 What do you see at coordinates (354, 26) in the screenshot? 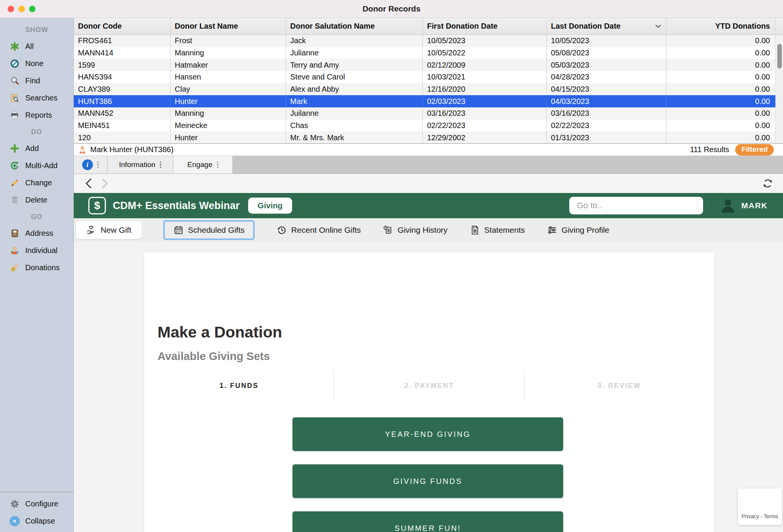
I see `column-header-salutation: Donor Salutation Name` at bounding box center [354, 26].